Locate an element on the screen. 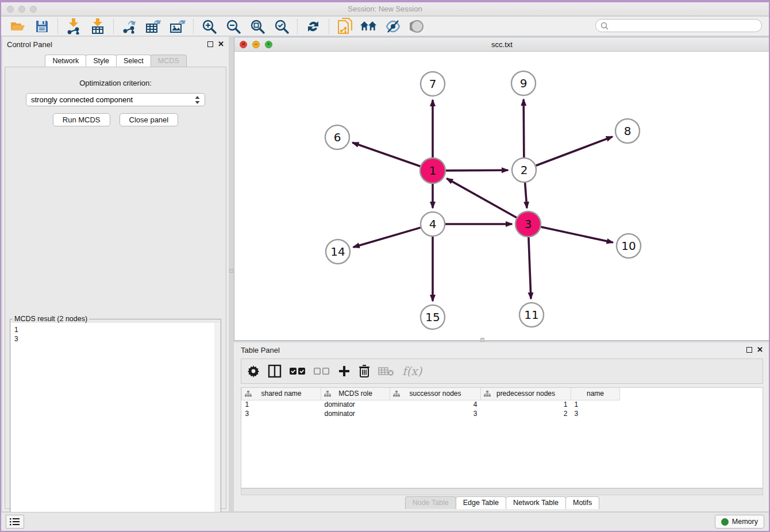 This screenshot has height=532, width=770. vertical-splitter-handle is located at coordinates (231, 271).